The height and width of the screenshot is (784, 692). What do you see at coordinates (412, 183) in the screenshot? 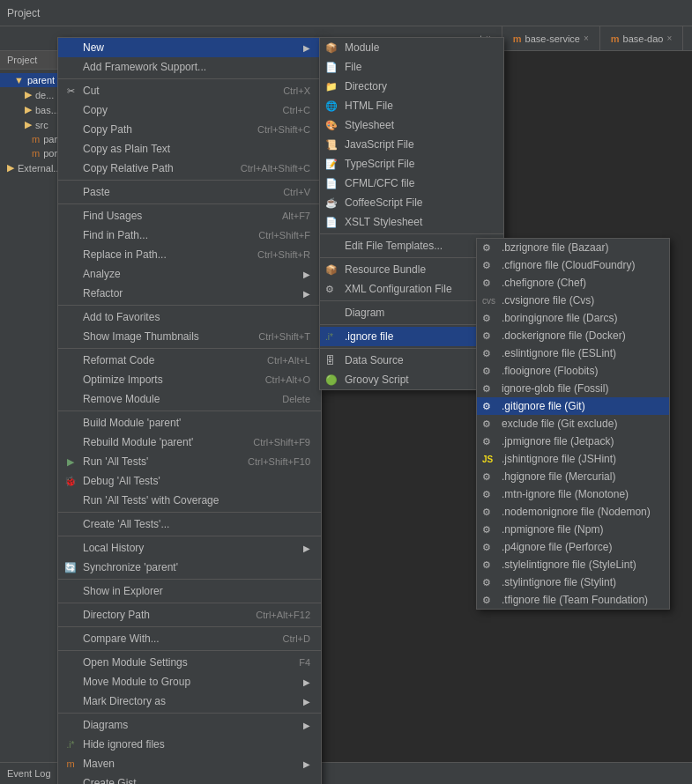
I see `submenu-item-cfml: 📄 CFML/CFC file` at bounding box center [412, 183].